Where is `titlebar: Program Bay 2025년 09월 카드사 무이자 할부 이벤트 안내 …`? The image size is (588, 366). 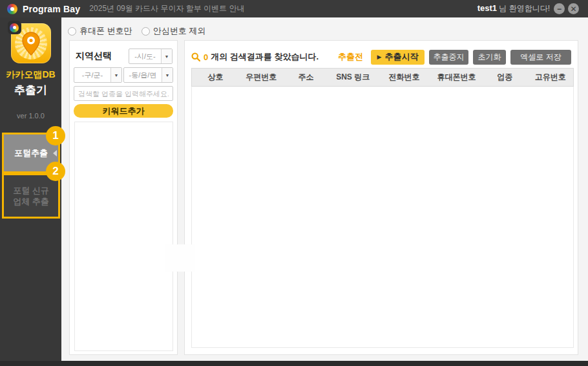
titlebar: Program Bay 2025년 09월 카드사 무이자 할부 이벤트 안내 … is located at coordinates (294, 9).